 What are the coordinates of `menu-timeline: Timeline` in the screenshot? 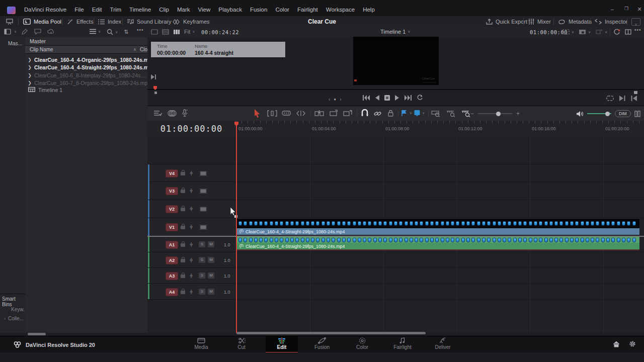 It's located at (140, 10).